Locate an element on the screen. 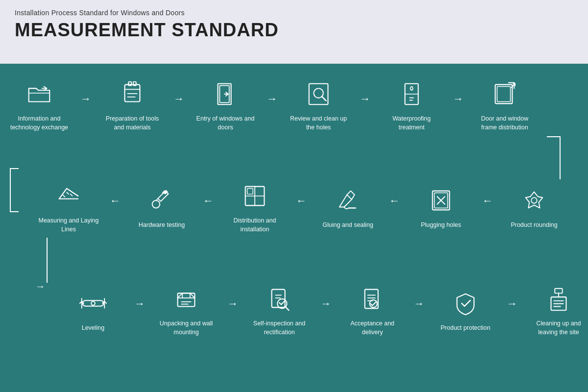  inspect-icon is located at coordinates (279, 299).